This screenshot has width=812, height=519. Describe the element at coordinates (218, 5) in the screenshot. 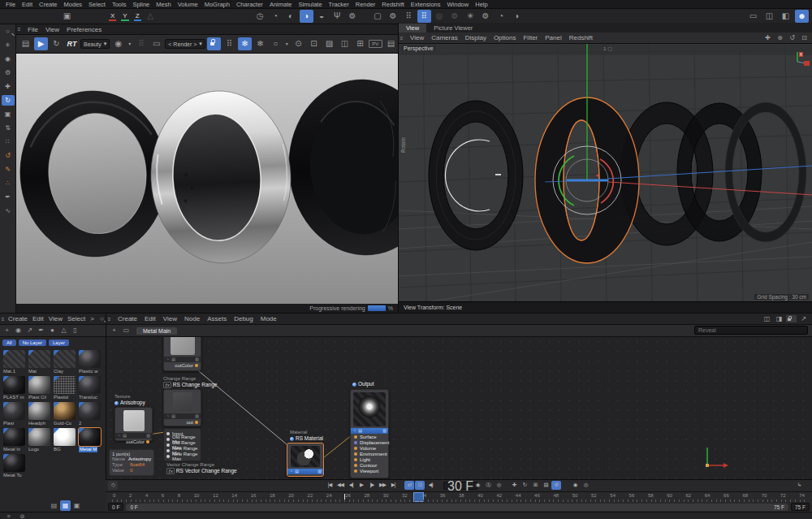

I see `menu-item: MoGraph` at that location.